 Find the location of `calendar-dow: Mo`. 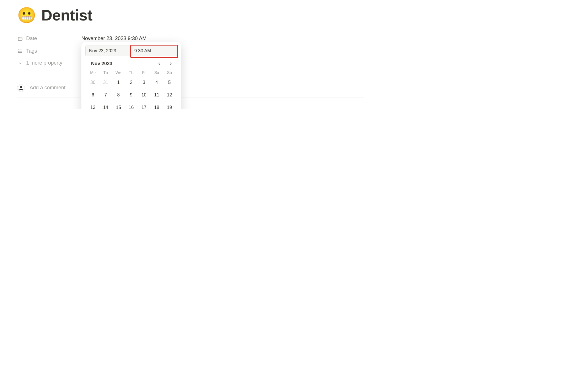

calendar-dow: Mo is located at coordinates (93, 73).